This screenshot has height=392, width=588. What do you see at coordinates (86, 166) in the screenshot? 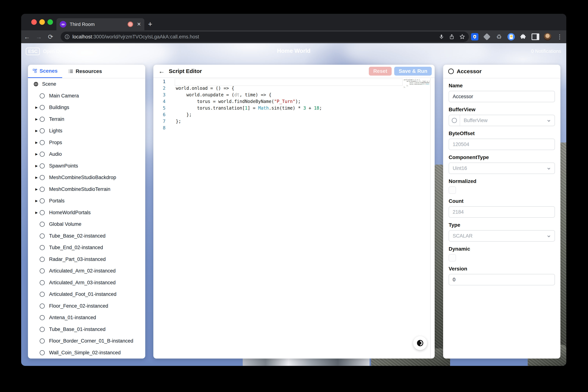
I see `tree-item-spawnpoints: ▶SpawnPoints` at bounding box center [86, 166].